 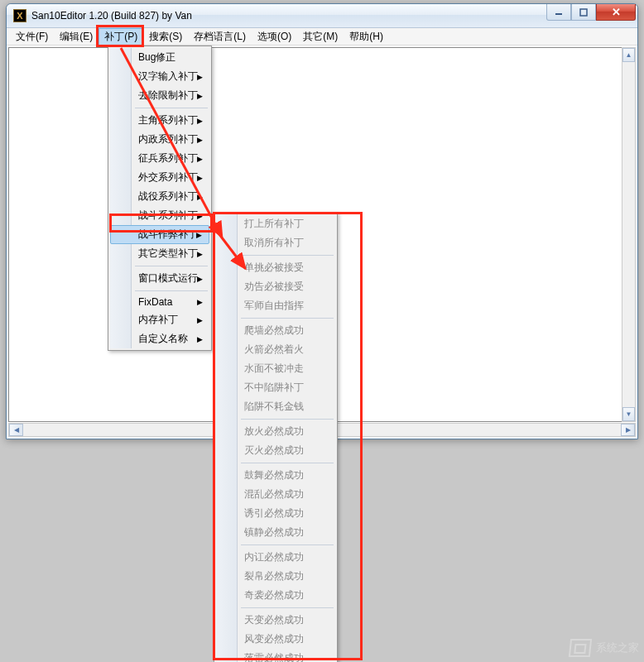 What do you see at coordinates (559, 12) in the screenshot?
I see `minimize-button` at bounding box center [559, 12].